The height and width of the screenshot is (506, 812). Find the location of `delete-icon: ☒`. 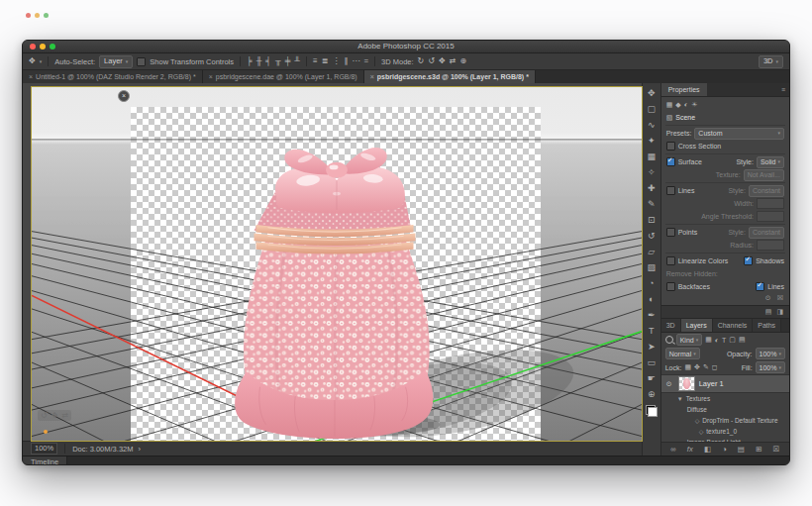

delete-icon: ☒ is located at coordinates (780, 298).